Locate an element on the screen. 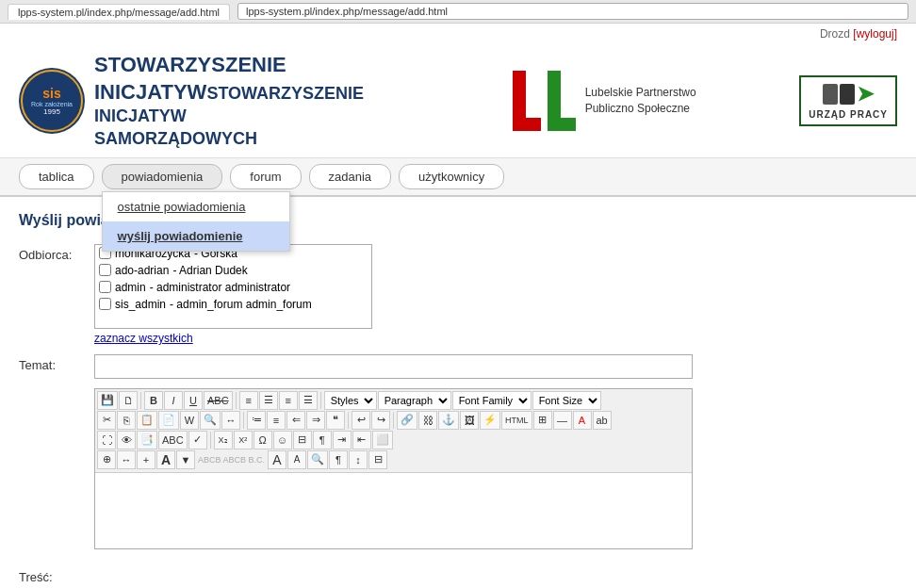 This screenshot has width=916, height=588. toolbar-show-blocks: ¶ is located at coordinates (322, 440).